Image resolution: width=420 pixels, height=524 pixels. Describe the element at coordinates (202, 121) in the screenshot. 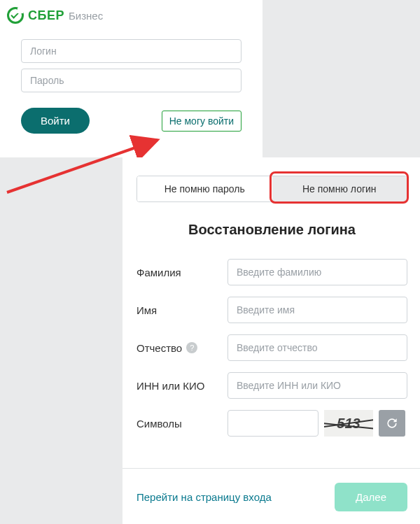

I see `cant-login-button: Не могу войти` at that location.